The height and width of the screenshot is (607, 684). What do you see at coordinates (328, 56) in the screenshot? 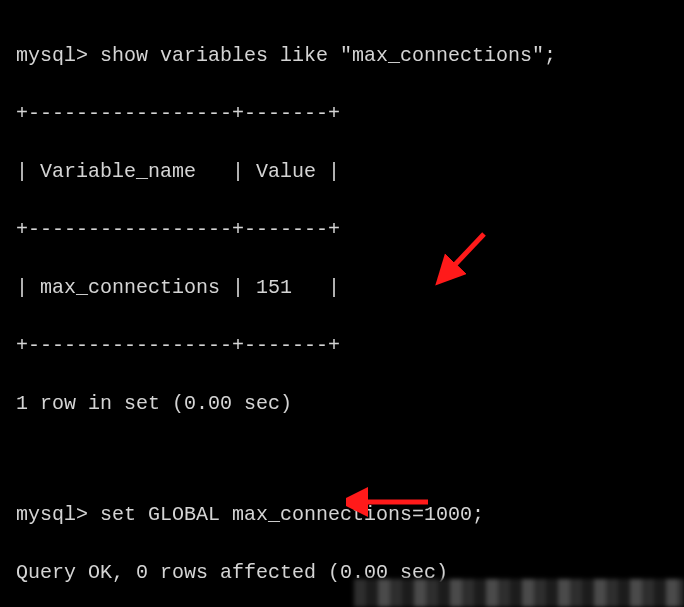
I see `query1-command: show variables like "max_connections";` at bounding box center [328, 56].